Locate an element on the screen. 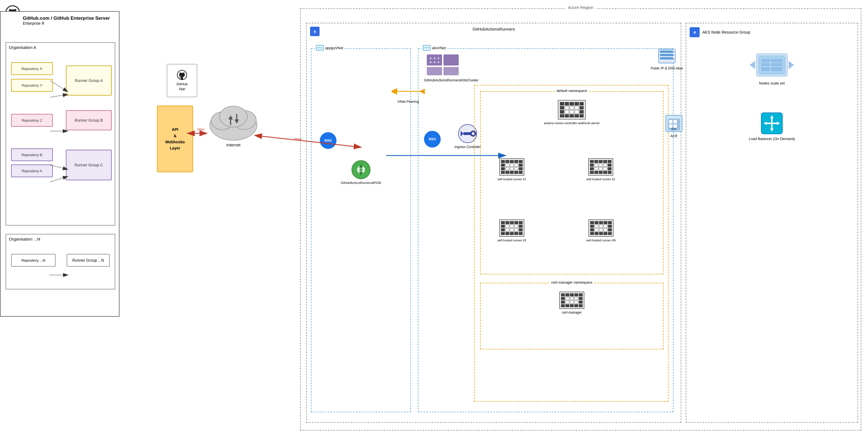 Image resolution: width=868 pixels, height=440 pixels. runner3-label: self-hosted runner #3 is located at coordinates (512, 241).